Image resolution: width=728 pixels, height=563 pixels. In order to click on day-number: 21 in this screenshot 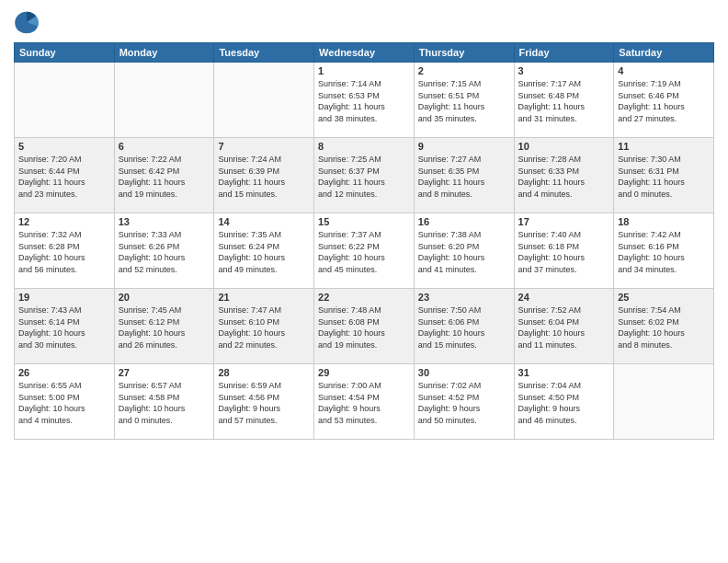, I will do `click(264, 297)`.